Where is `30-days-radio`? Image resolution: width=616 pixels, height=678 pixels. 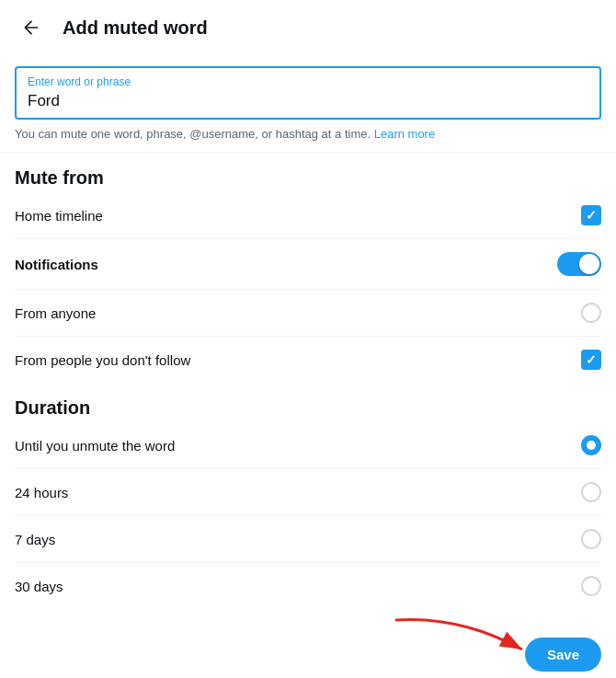 30-days-radio is located at coordinates (591, 586).